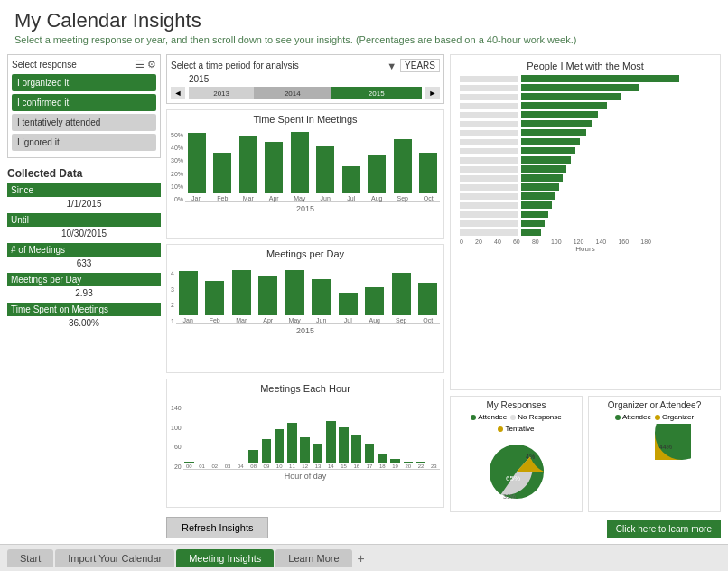 This screenshot has height=571, width=728. Describe the element at coordinates (420, 65) in the screenshot. I see `years-badge: YEARS` at that location.